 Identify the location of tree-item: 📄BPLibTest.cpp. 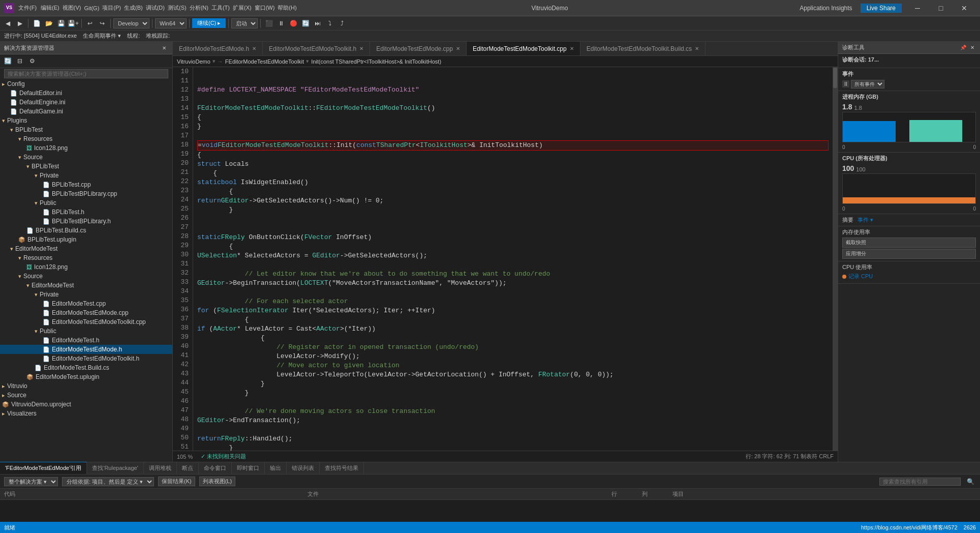
(86, 185).